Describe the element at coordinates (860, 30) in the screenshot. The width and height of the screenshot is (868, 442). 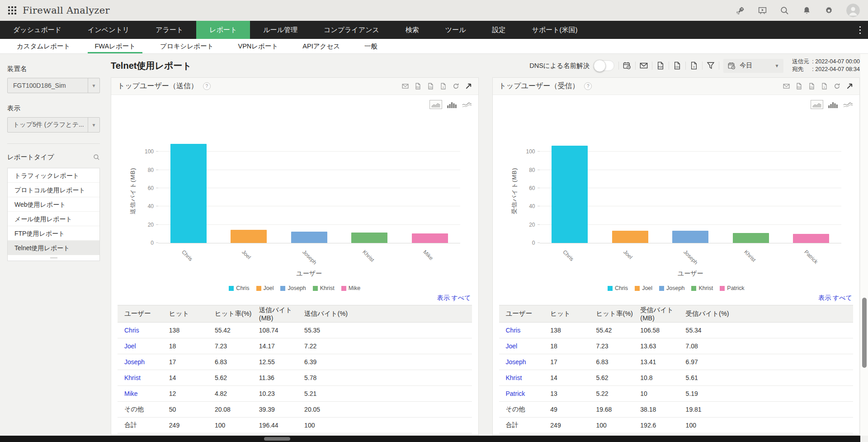
I see `more-menu-icon` at that location.